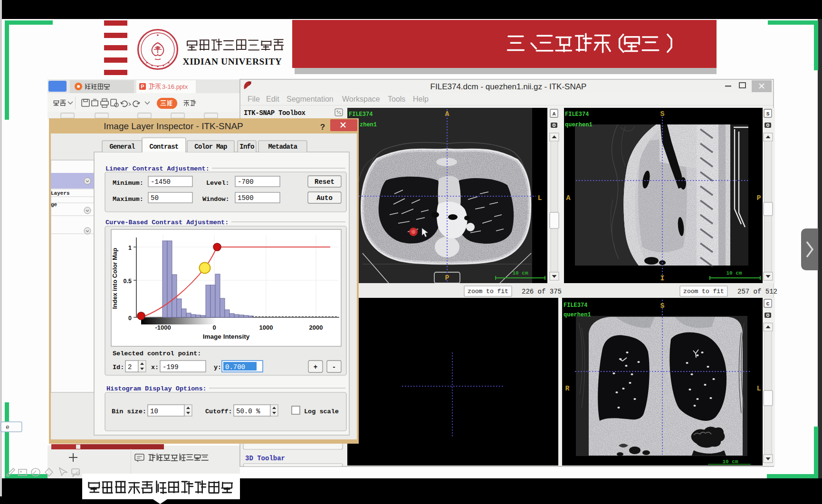 Image resolution: width=822 pixels, height=504 pixels. What do you see at coordinates (155, 198) in the screenshot?
I see `svg-text: 50` at bounding box center [155, 198].